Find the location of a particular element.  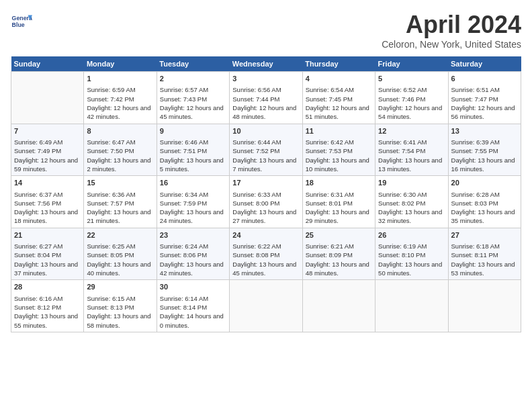

day-number: 15 is located at coordinates (120, 183).